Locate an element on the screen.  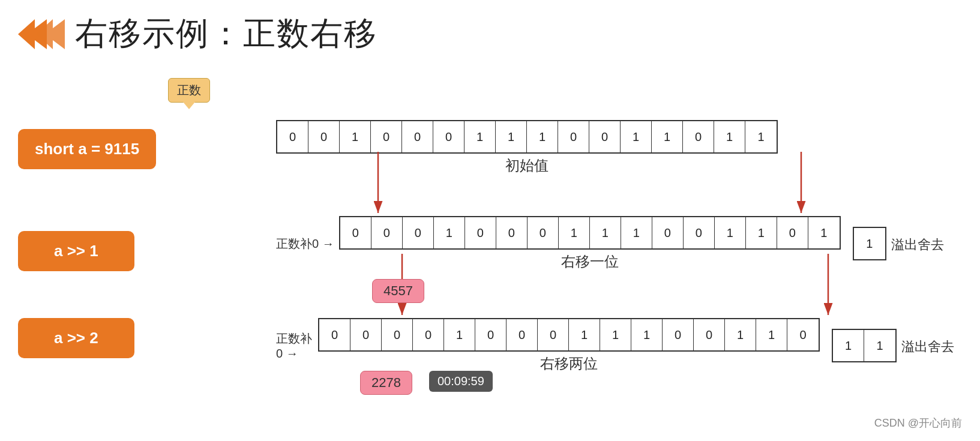
row1-bit-row: 0 0 0 1 0 0 0 1 1 1 0 0 1 1 0 1 is located at coordinates (590, 233).